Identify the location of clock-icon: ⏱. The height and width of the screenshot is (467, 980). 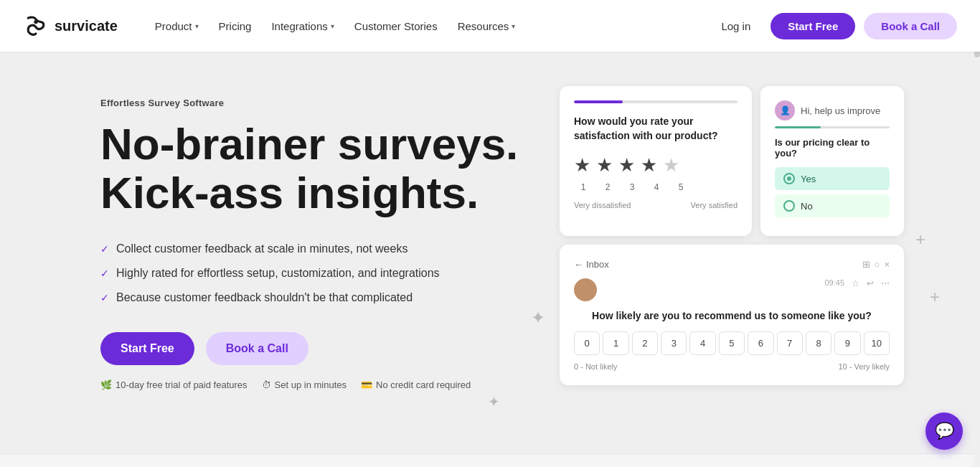
(267, 385).